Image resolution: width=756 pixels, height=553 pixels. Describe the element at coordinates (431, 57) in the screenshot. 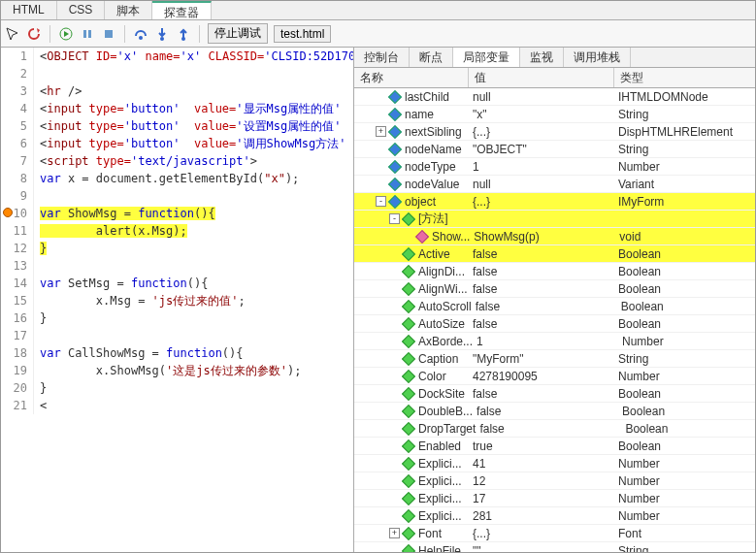

I see `tab-breakpoints: 断点` at that location.